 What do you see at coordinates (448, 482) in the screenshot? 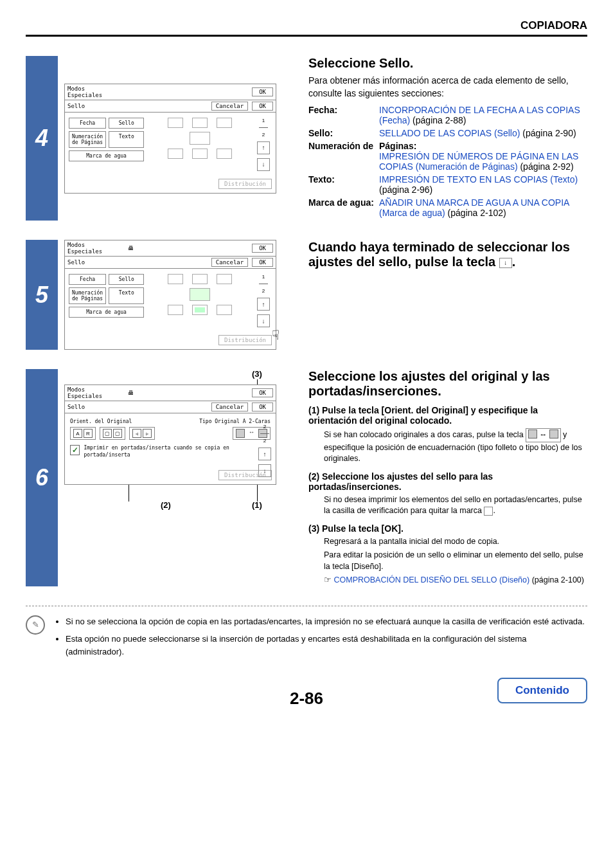
I see `substep2-heading: (2) Seleccione los ajustes del sello par…` at bounding box center [448, 482].